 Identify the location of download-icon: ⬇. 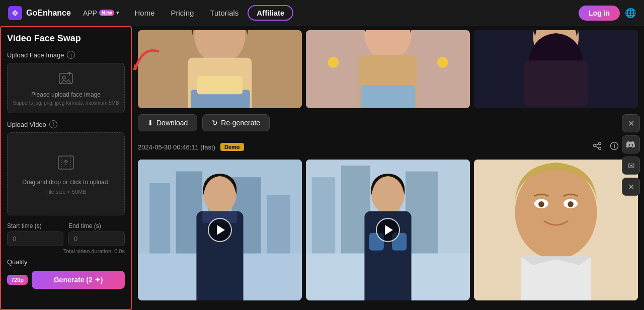
(150, 123).